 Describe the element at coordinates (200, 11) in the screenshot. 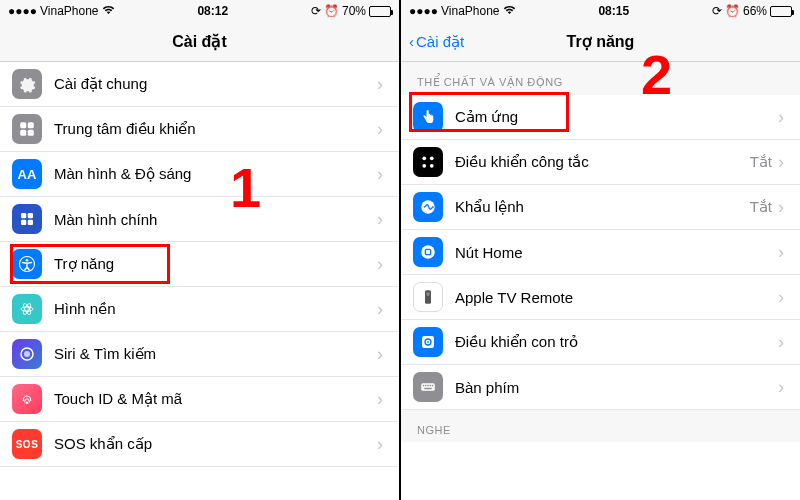

I see `status-bar: ●●●● VinaPhone 08:12 ⟳ ⏰ 70%` at that location.